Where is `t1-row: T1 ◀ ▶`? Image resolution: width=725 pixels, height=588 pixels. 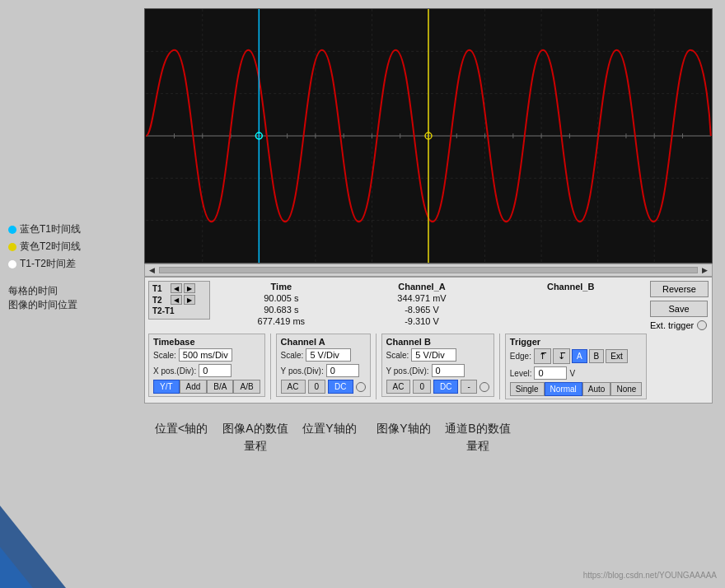 t1-row: T1 ◀ ▶ is located at coordinates (180, 288).